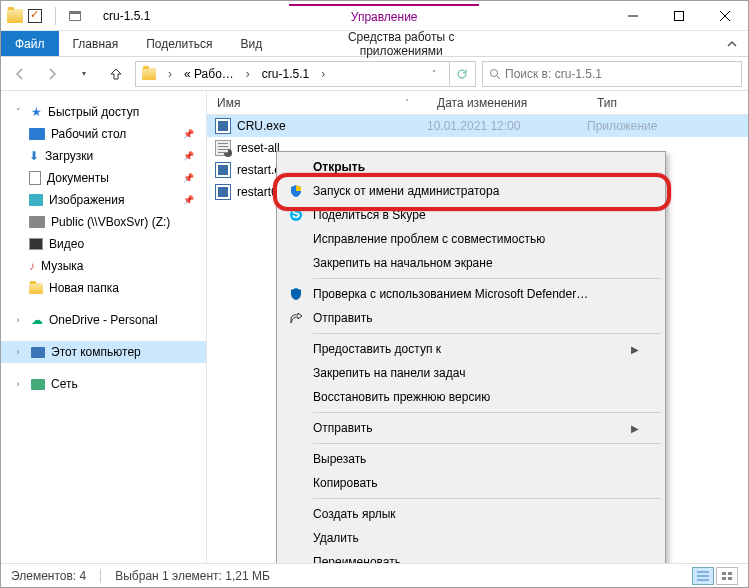  What do you see at coordinates (52, 74) in the screenshot?
I see `nav-forward-button` at bounding box center [52, 74].